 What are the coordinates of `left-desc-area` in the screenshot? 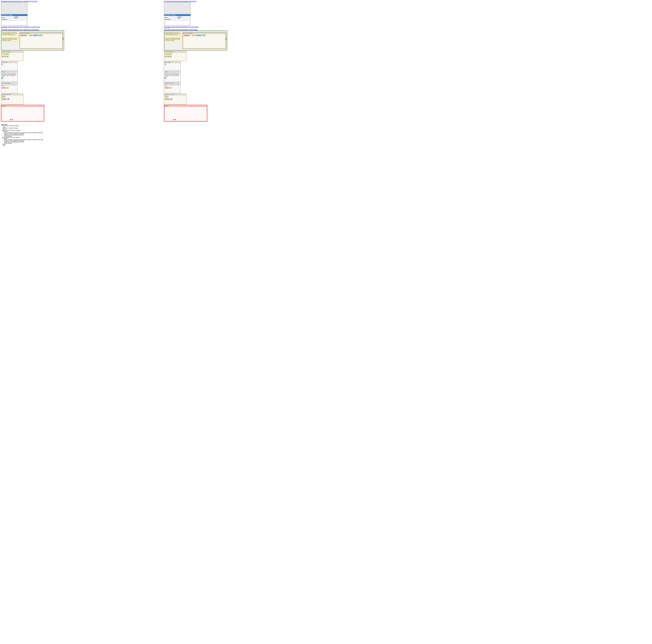 It's located at (14, 23).